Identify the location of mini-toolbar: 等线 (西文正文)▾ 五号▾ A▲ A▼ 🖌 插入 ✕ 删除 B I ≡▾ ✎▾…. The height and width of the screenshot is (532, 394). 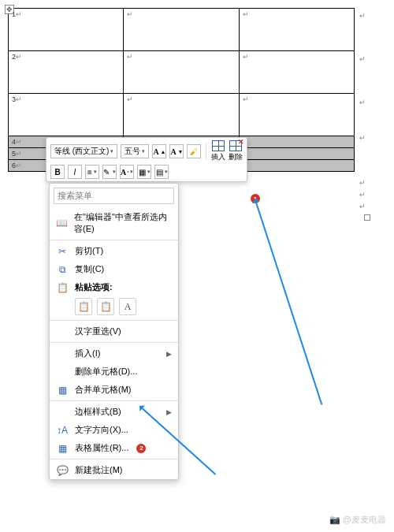
(147, 159).